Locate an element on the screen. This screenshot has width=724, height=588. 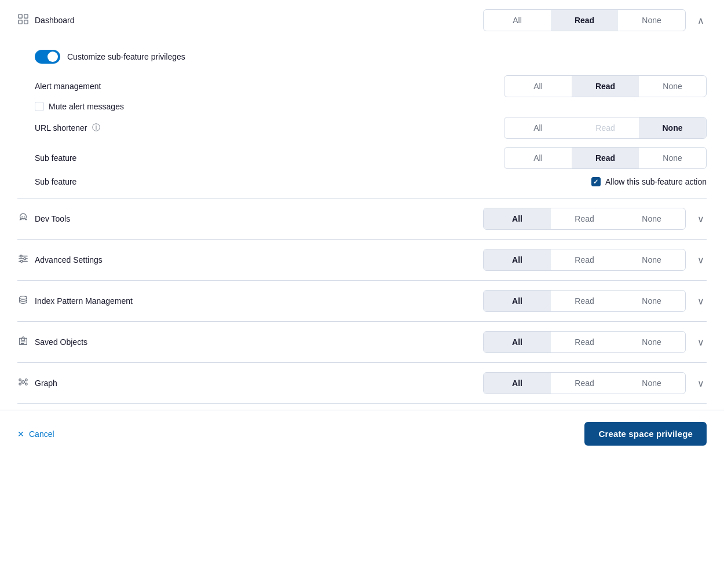
saved-objects-selector: All Read None is located at coordinates (584, 342).